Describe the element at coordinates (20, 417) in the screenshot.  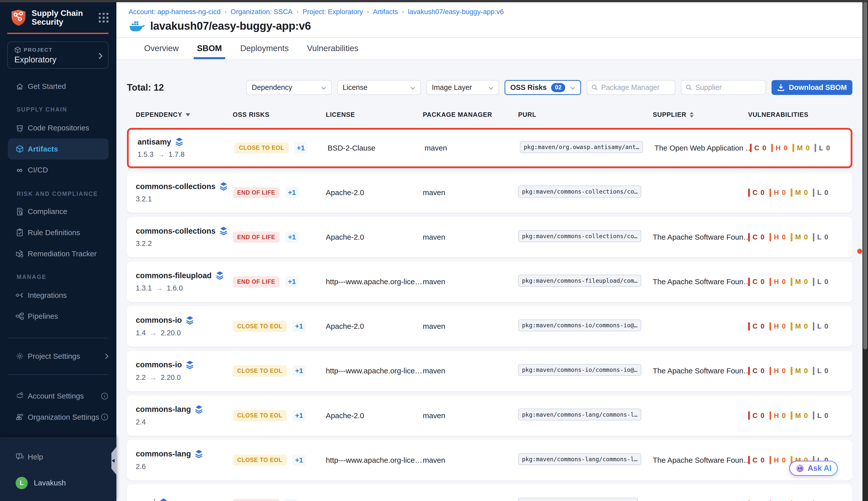
I see `org-gear-icon` at that location.